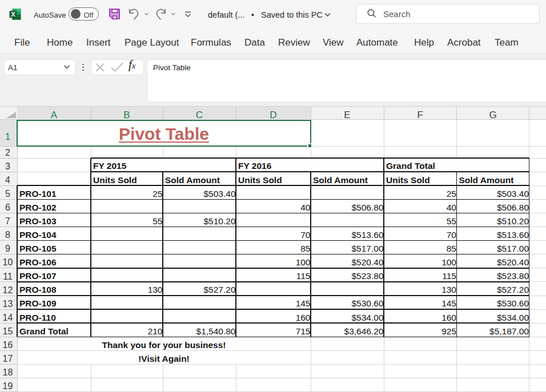  What do you see at coordinates (13, 14) in the screenshot?
I see `svg-text: X` at bounding box center [13, 14].